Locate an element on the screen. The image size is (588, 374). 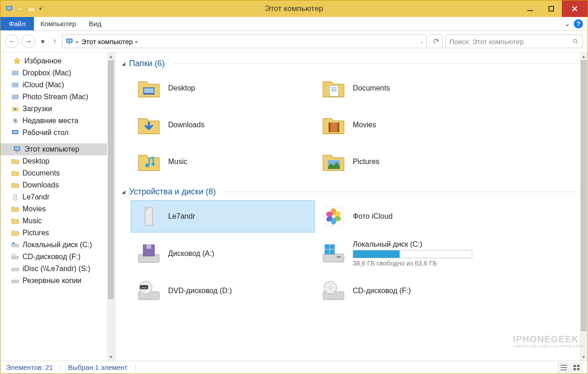
downloads-icon is located at coordinates (15, 109).